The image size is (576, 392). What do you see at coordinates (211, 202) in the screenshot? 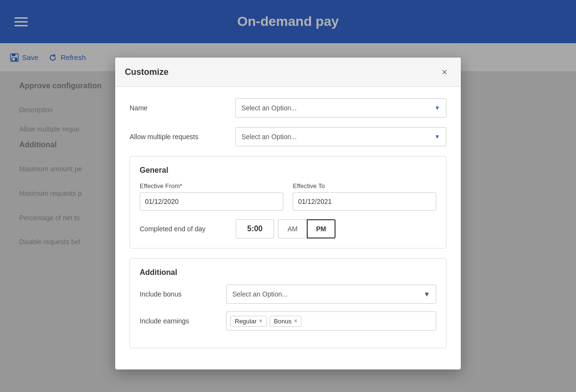
I see `effective-from-input` at bounding box center [211, 202].